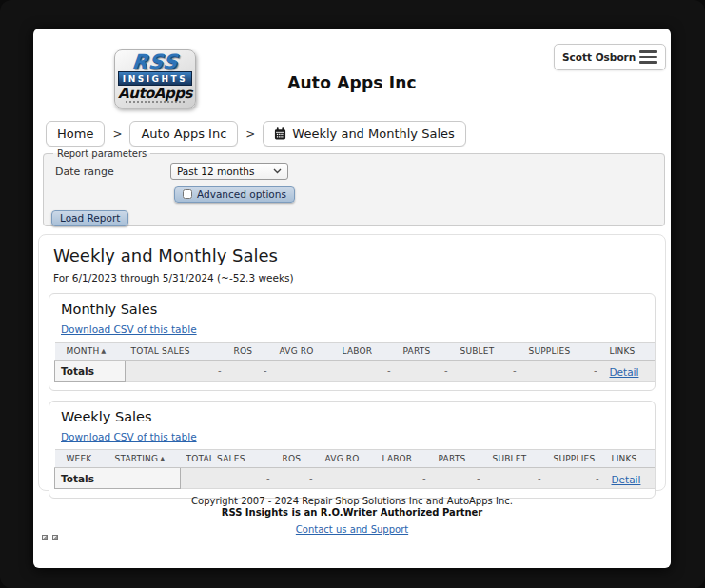  I want to click on report-date-range-summary: For 6/1/2023 through 5/31/2024 (~-52.3 w…, so click(354, 278).